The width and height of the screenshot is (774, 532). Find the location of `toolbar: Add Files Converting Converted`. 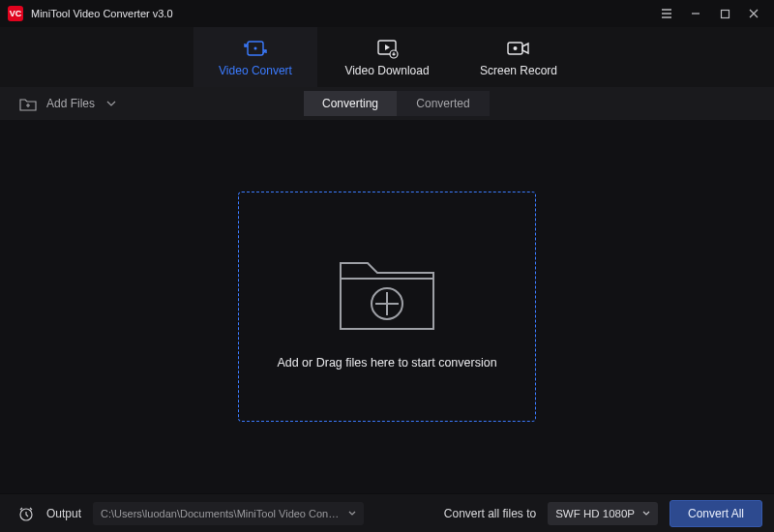

toolbar: Add Files Converting Converted is located at coordinates (387, 103).